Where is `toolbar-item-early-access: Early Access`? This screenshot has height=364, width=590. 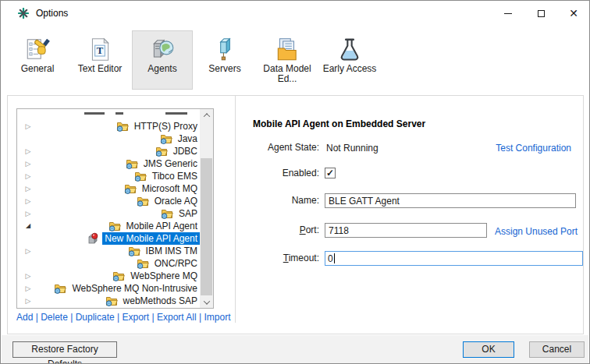
toolbar-item-early-access: Early Access is located at coordinates (350, 60).